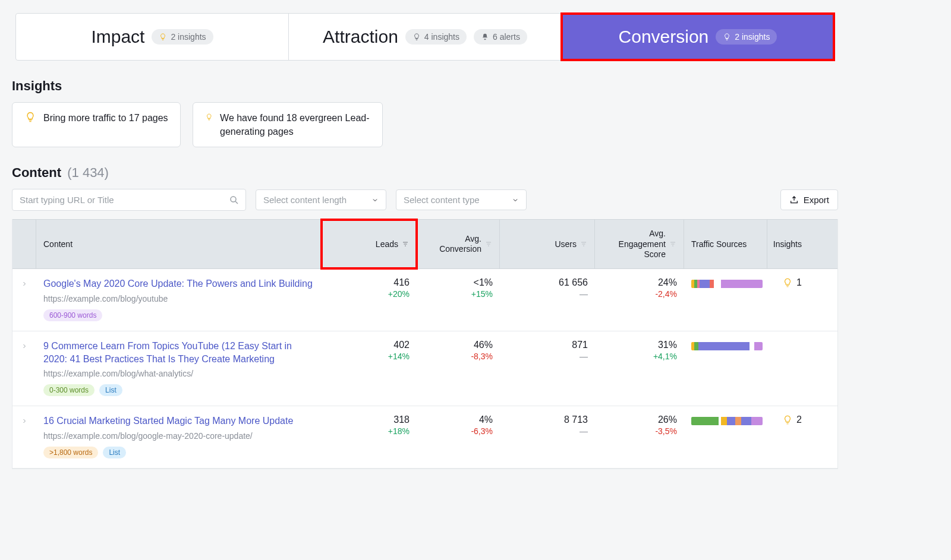  Describe the element at coordinates (321, 200) in the screenshot. I see `content-length-select: Select content length` at that location.